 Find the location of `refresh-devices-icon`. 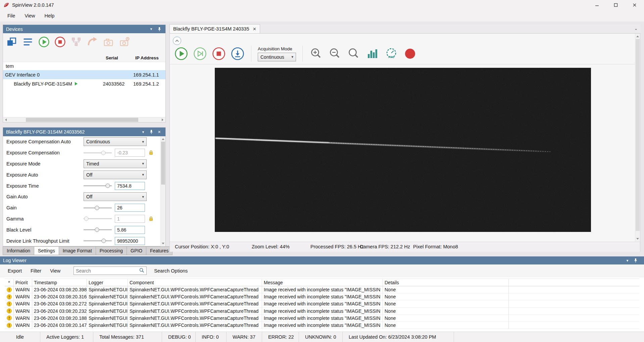

refresh-devices-icon is located at coordinates (12, 42).